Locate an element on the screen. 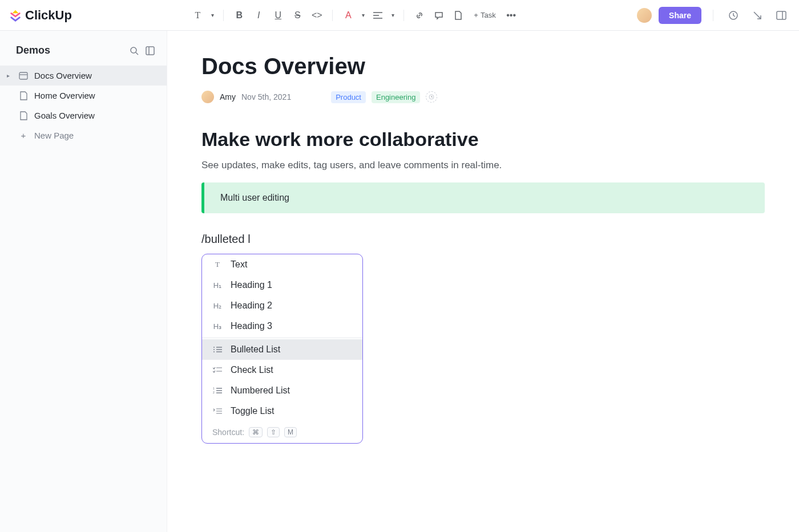  sidebar-header: Demos is located at coordinates (83, 55).